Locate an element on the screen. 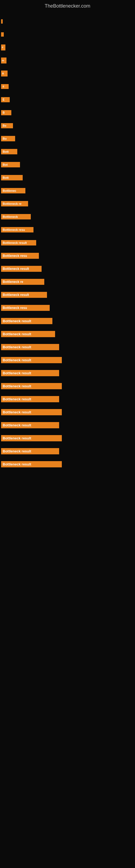 The width and height of the screenshot is (135, 868). bar-label: Bot is located at coordinates (10, 165).